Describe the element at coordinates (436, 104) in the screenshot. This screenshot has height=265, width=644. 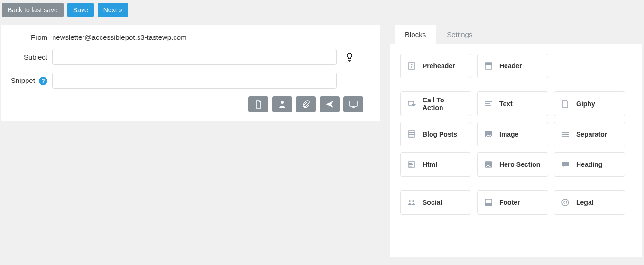
I see `block-call-to-action: Call To Action` at that location.